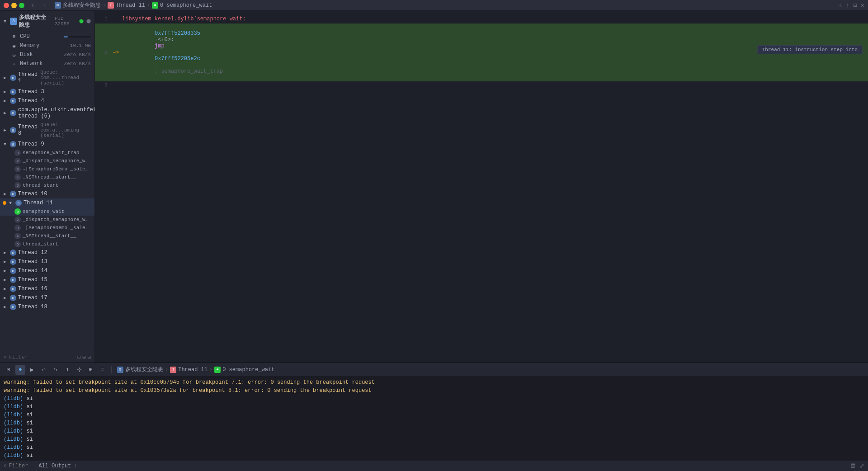 This screenshot has height=471, width=868. Describe the element at coordinates (853, 466) in the screenshot. I see `trash-icon: 🗑` at that location.